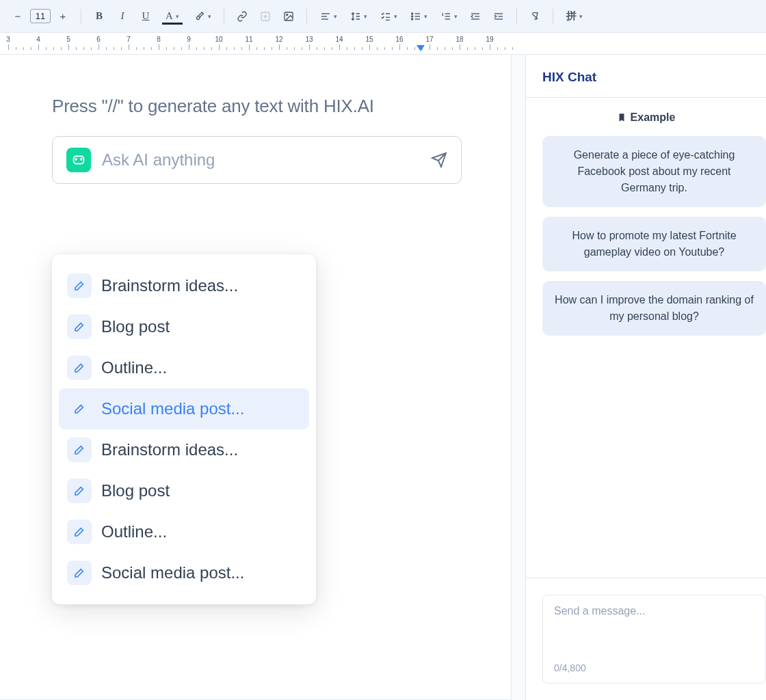 Image resolution: width=766 pixels, height=700 pixels. Describe the element at coordinates (439, 160) in the screenshot. I see `paper-plane-icon` at that location.